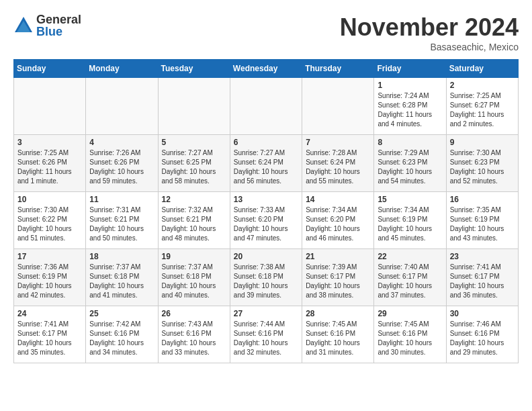 The image size is (532, 411). I want to click on day-info: Sunrise: 7:27 AMSunset: 6:24 PMDaylight:…, so click(266, 167).